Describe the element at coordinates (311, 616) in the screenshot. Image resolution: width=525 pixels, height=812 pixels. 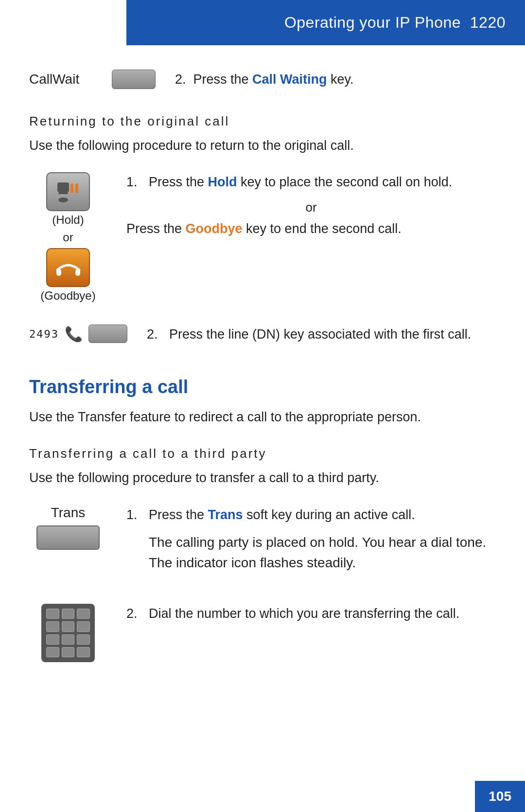
I see `keypad-steps-col: 2. Dial the number to which you are tran…` at that location.